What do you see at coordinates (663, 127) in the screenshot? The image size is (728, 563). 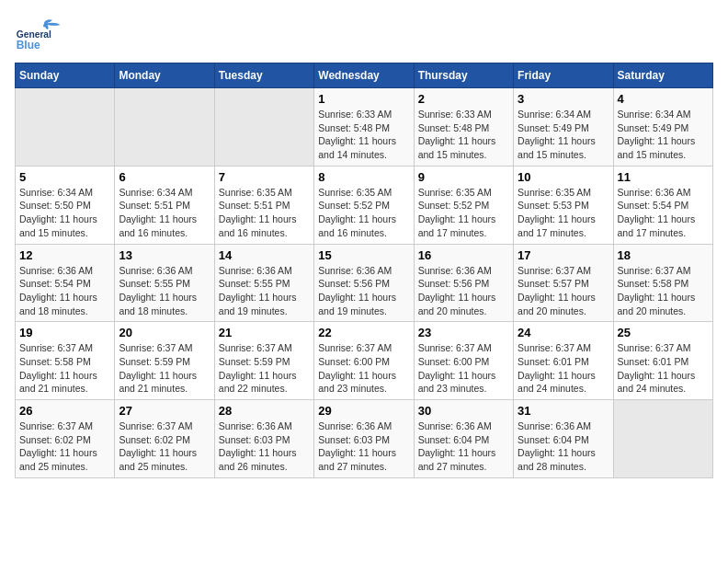 I see `calendar-cell: 4Sunrise: 6:34 AM Sunset: 5:49 PM Daylig…` at bounding box center [663, 127].